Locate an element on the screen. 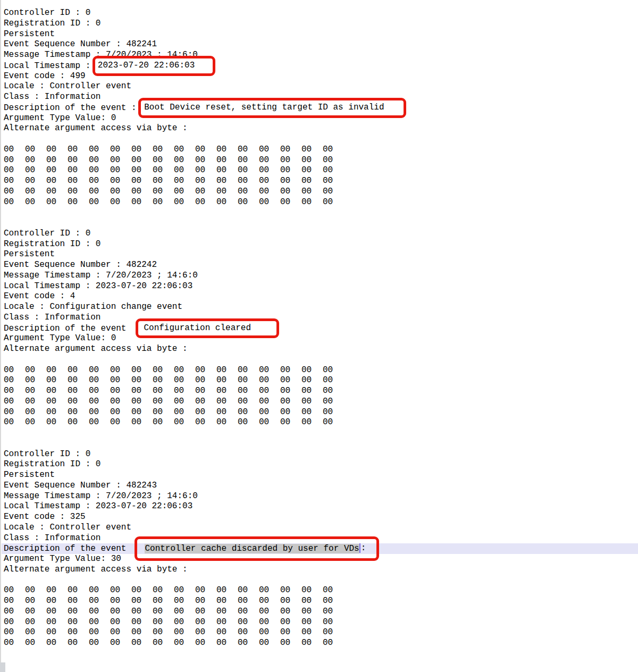  locale-line: Locale : Controller event is located at coordinates (321, 528).